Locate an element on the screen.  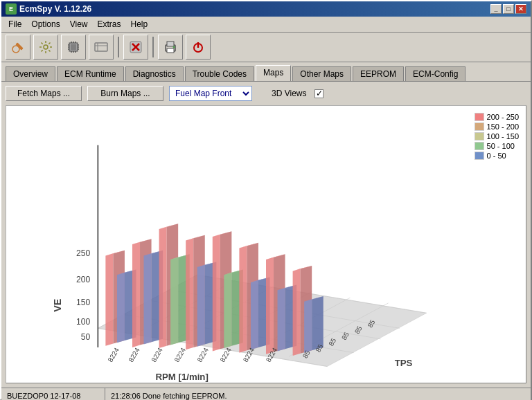
burn-maps-button: Burn Maps ... is located at coordinates (125, 93).